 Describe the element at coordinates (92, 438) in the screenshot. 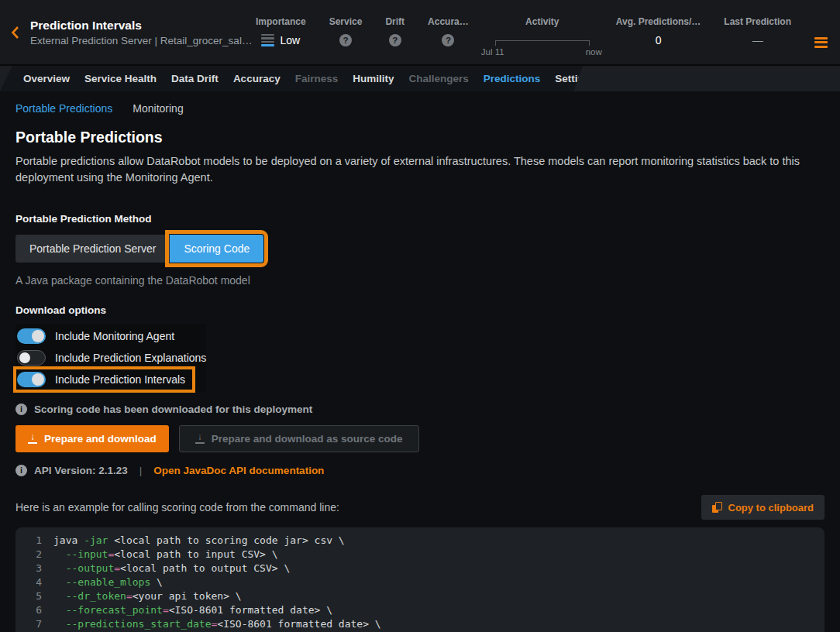

I see `prepare-and-download-button: ↓ Prepare and download` at that location.